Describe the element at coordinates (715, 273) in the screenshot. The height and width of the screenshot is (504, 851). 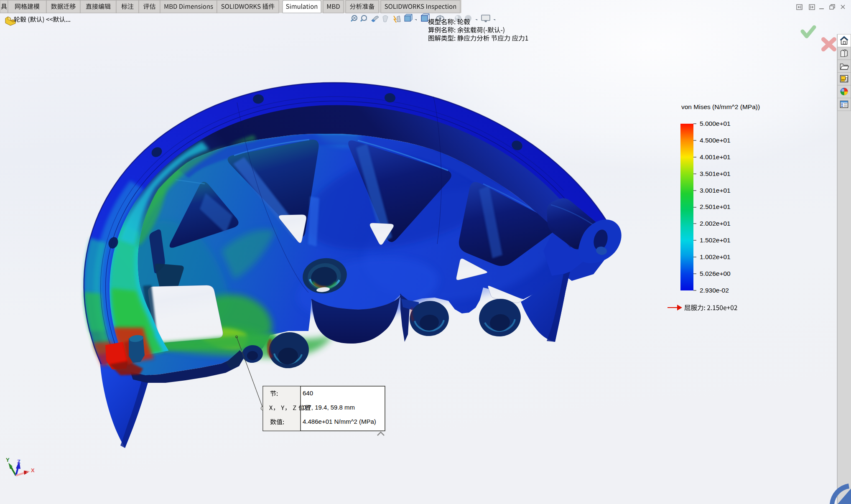
I see `svg-text: 5.026e+00` at that location.